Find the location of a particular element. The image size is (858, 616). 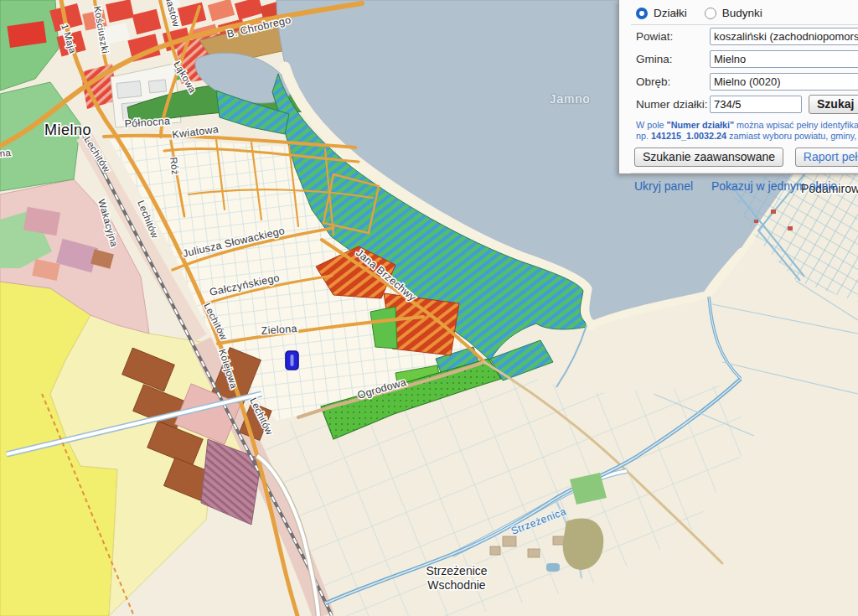

radio-budynki-label: Budynki is located at coordinates (742, 13).